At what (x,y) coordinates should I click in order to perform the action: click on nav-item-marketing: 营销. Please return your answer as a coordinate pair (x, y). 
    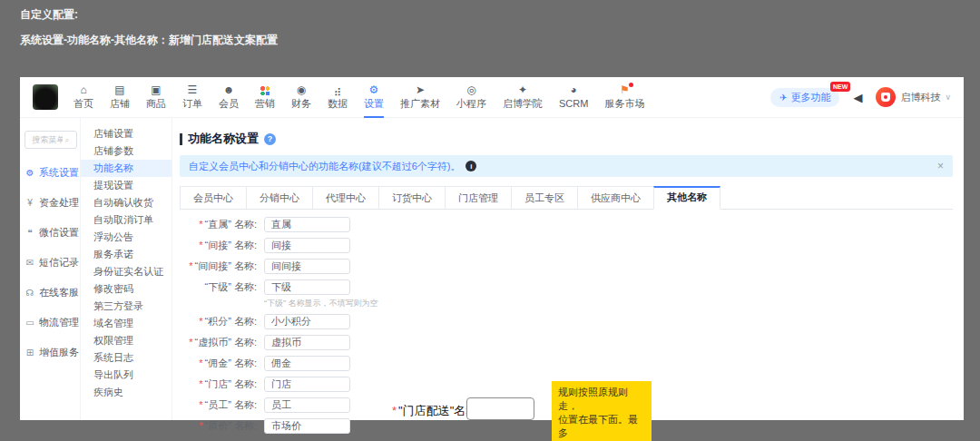
    Looking at the image, I should click on (265, 98).